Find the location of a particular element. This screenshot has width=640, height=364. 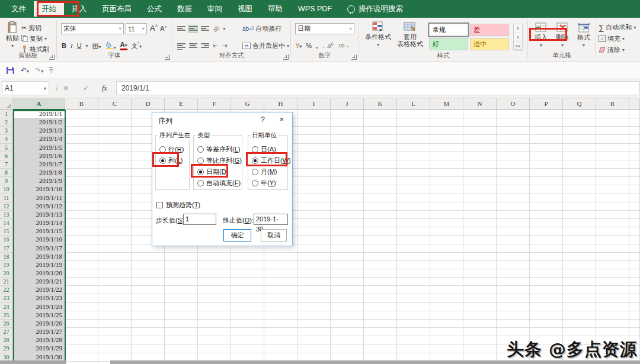

cell-I7 is located at coordinates (314, 165).